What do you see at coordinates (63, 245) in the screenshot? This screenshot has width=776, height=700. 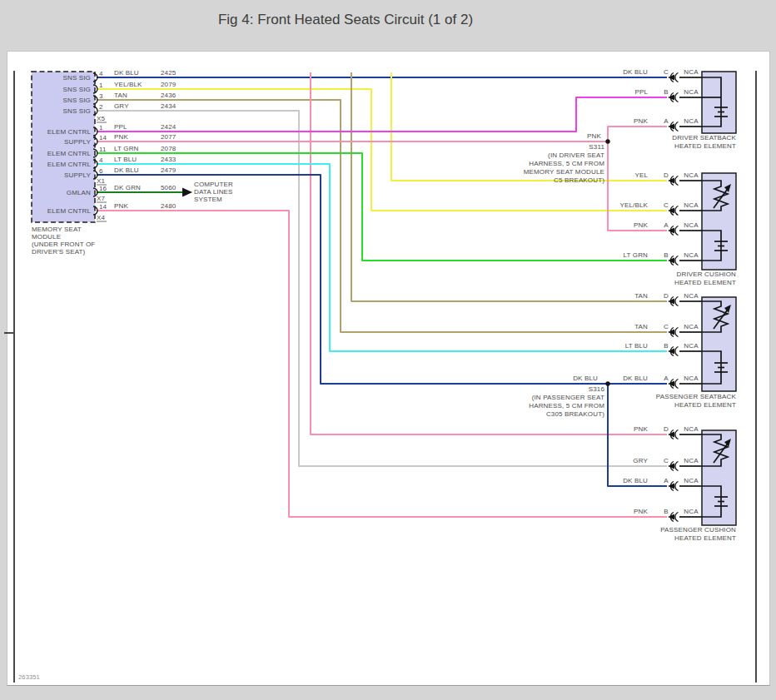 I see `module-caption-line: (UNDER FRONT OF` at bounding box center [63, 245].